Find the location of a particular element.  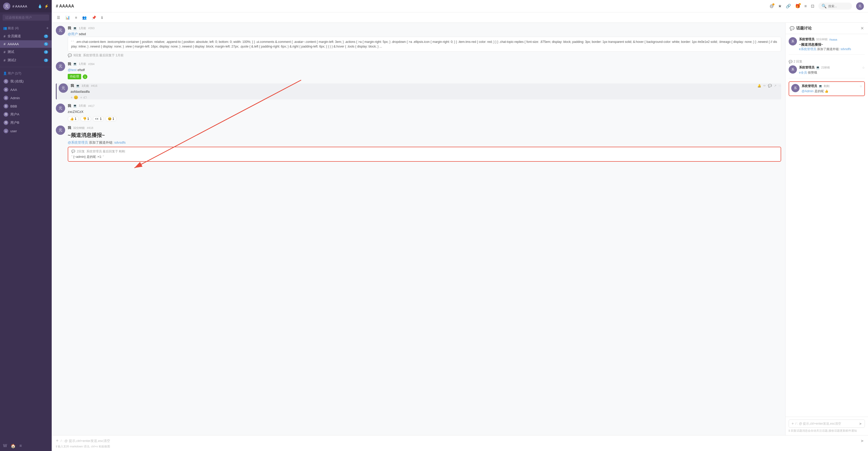

sidebar-item-me: 元 我 (在线) is located at coordinates (26, 82).